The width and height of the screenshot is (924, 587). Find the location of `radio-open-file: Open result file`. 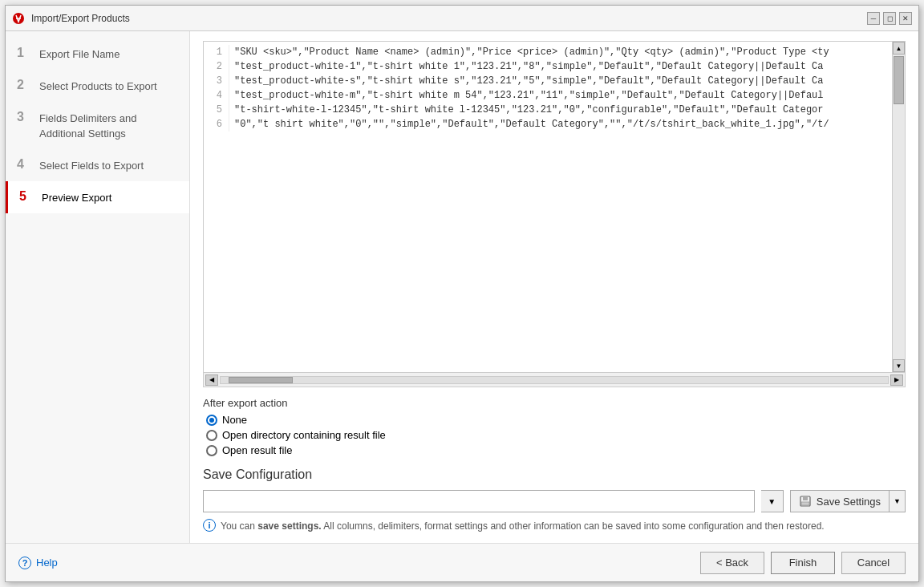

radio-open-file: Open result file is located at coordinates (556, 451).